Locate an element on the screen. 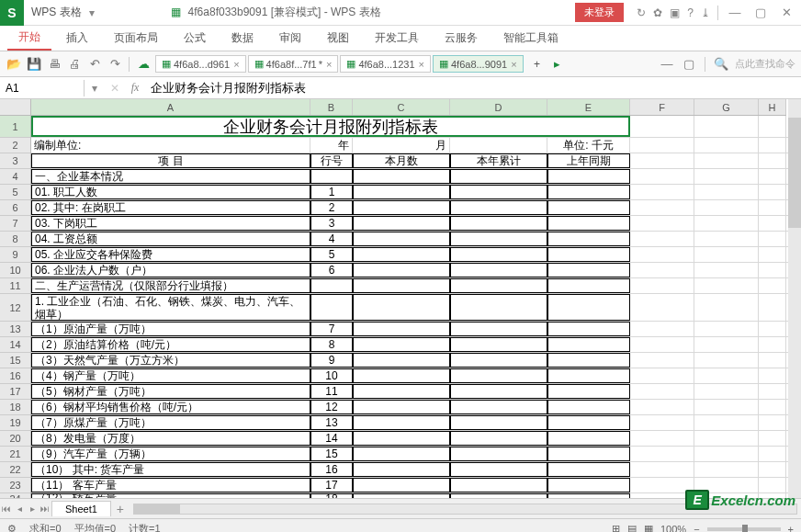 Image resolution: width=801 pixels, height=532 pixels. search-placeholder: 点此查找命令 is located at coordinates (765, 64).